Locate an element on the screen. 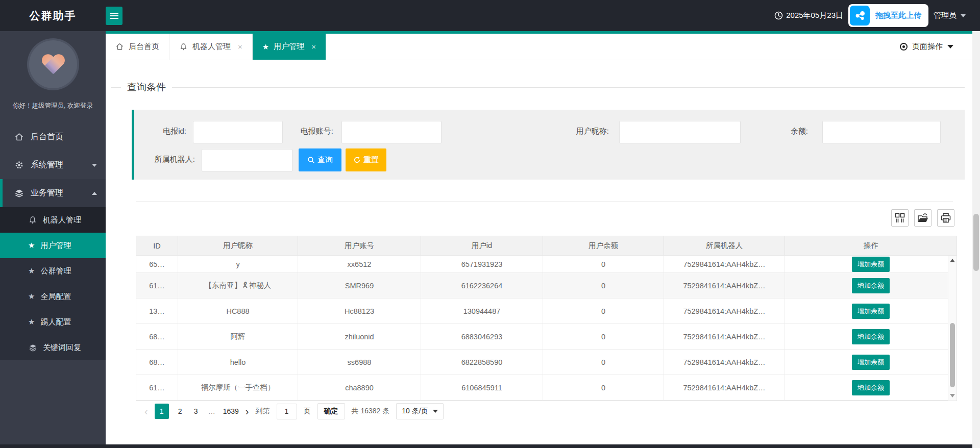 Image resolution: width=980 pixels, height=448 pixels. pagination: ‹ 1 2 3 … 1639 › 到第 页 确定 共 16382 条 10 条/… is located at coordinates (294, 411).